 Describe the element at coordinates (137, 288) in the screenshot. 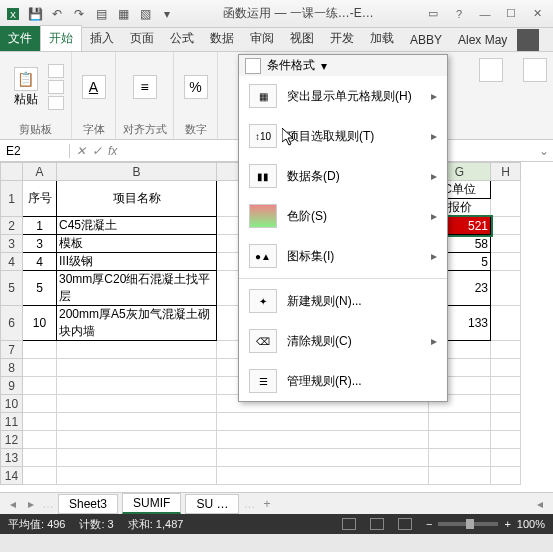

I see `cell: 30mm厚C20细石混凝土找平层` at that location.